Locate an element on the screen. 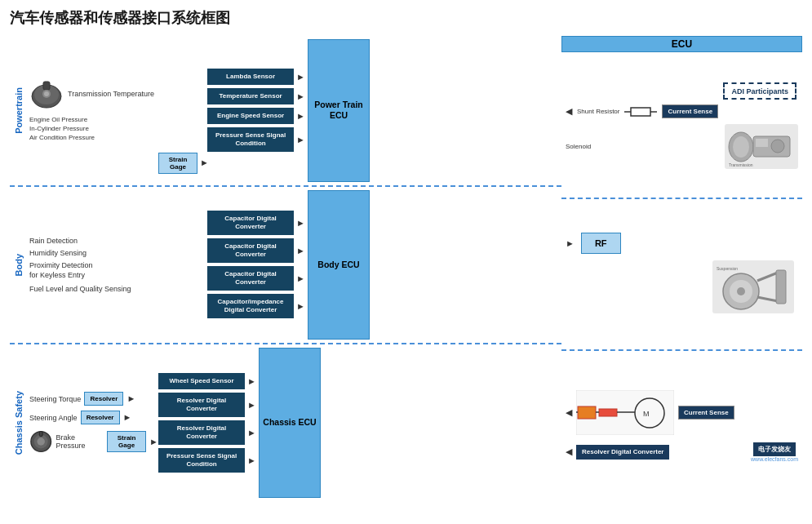 This screenshot has width=812, height=524. proximity-detection: Proximity Detectionfor Keyless Entry is located at coordinates (118, 271).